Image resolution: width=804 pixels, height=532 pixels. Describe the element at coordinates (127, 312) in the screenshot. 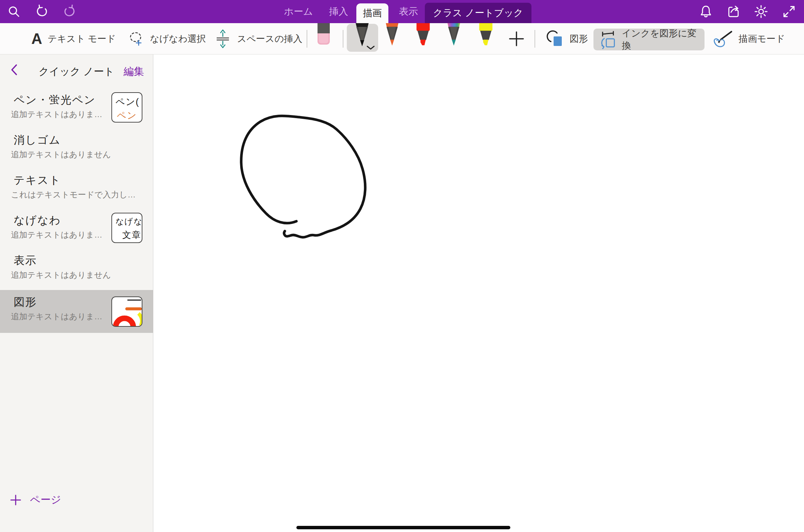

I see `page-thumbnail` at that location.